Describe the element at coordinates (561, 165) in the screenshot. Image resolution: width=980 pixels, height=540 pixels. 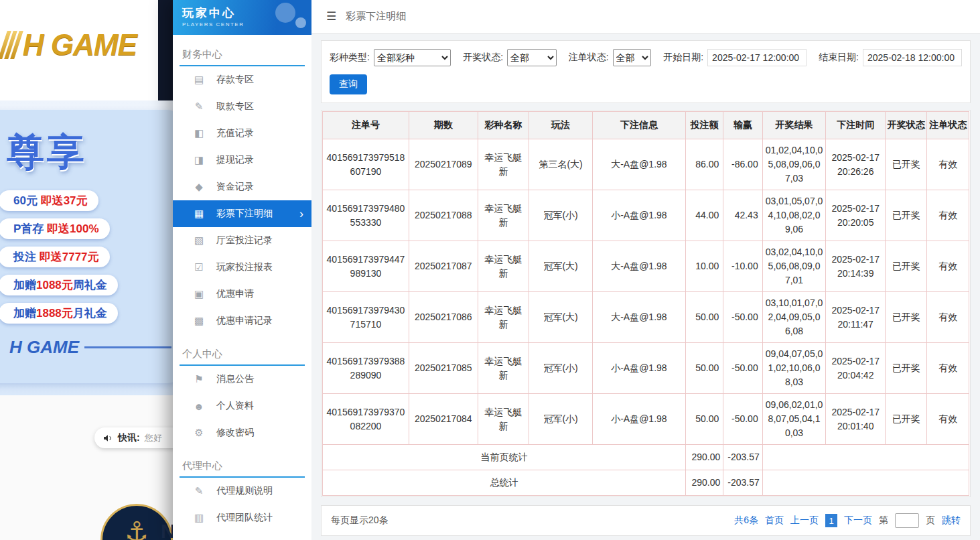
I see `bet-cell-play: 第三名(大)` at that location.